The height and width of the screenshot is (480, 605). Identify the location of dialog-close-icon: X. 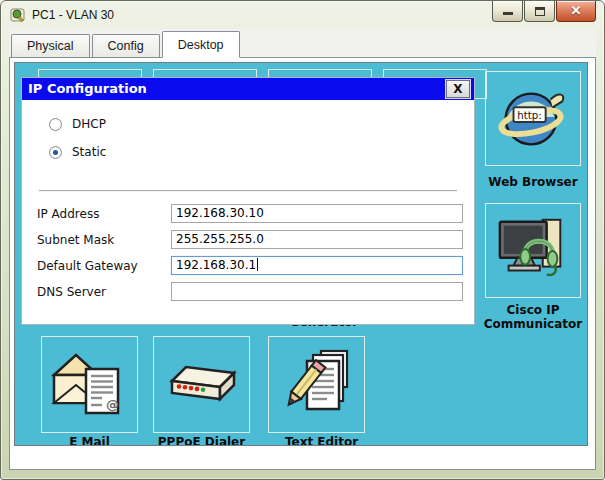
(458, 89).